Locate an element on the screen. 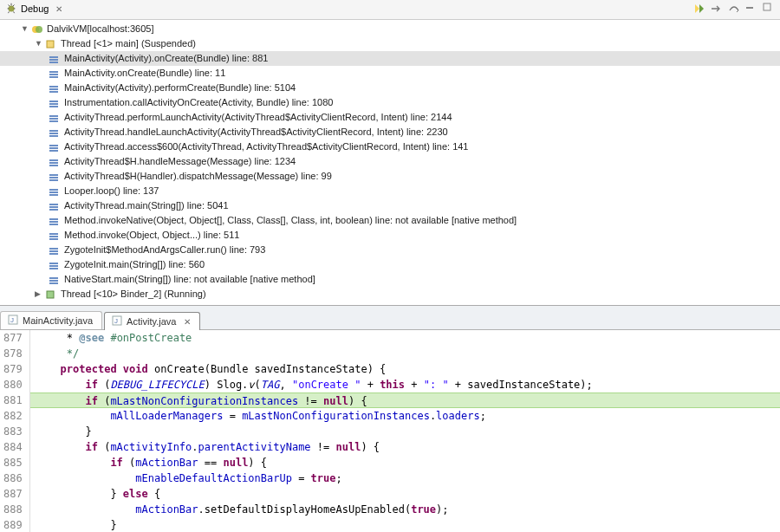  stack-frame: Looper.loop() line: 137 is located at coordinates (390, 191).